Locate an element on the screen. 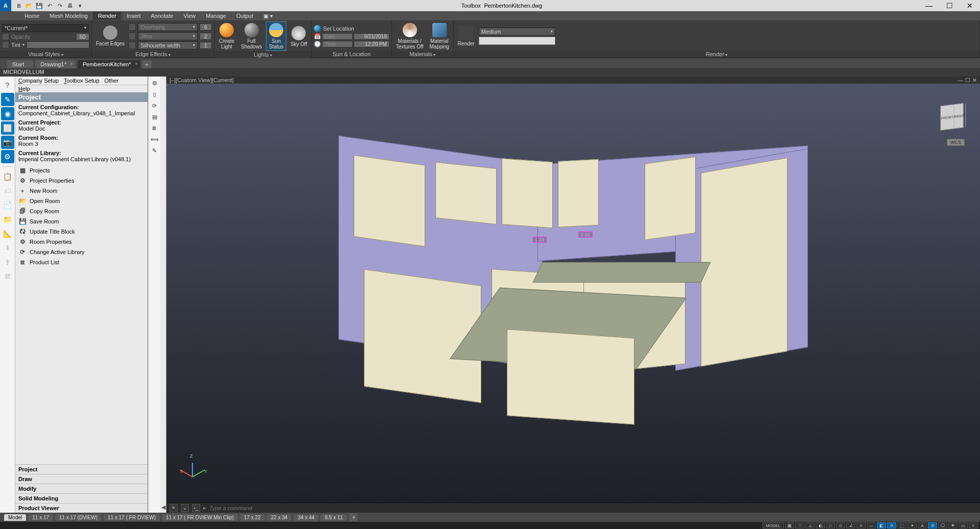  group-label-edge-effects: Edge Effects is located at coordinates (153, 54).